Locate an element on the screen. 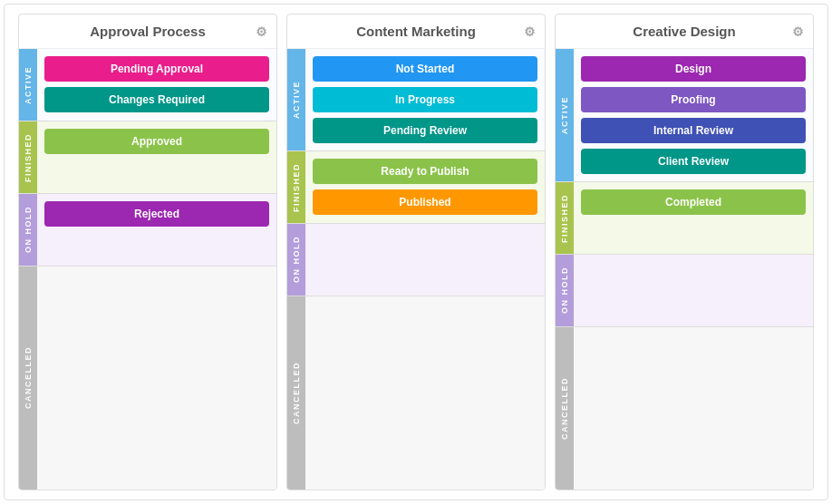 The height and width of the screenshot is (504, 832). badge-completed: Completed is located at coordinates (693, 202).